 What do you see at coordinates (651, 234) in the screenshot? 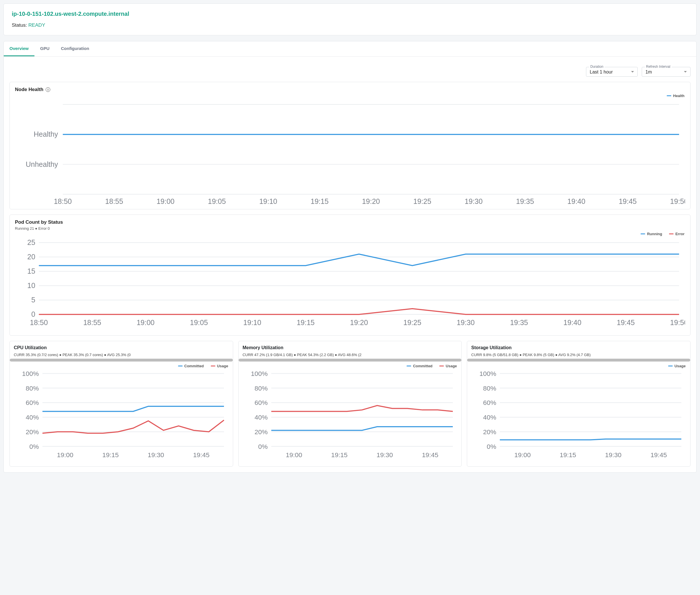
I see `legend-running: Running` at bounding box center [651, 234].